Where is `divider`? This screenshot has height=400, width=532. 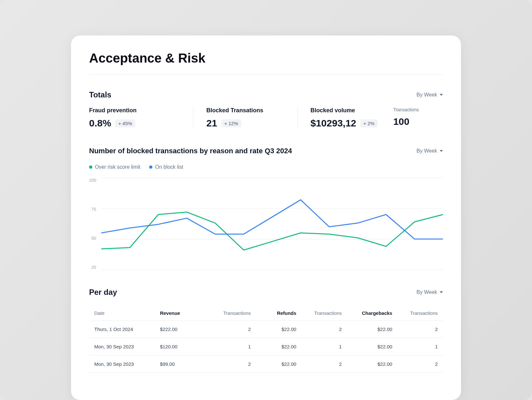
divider is located at coordinates (266, 75).